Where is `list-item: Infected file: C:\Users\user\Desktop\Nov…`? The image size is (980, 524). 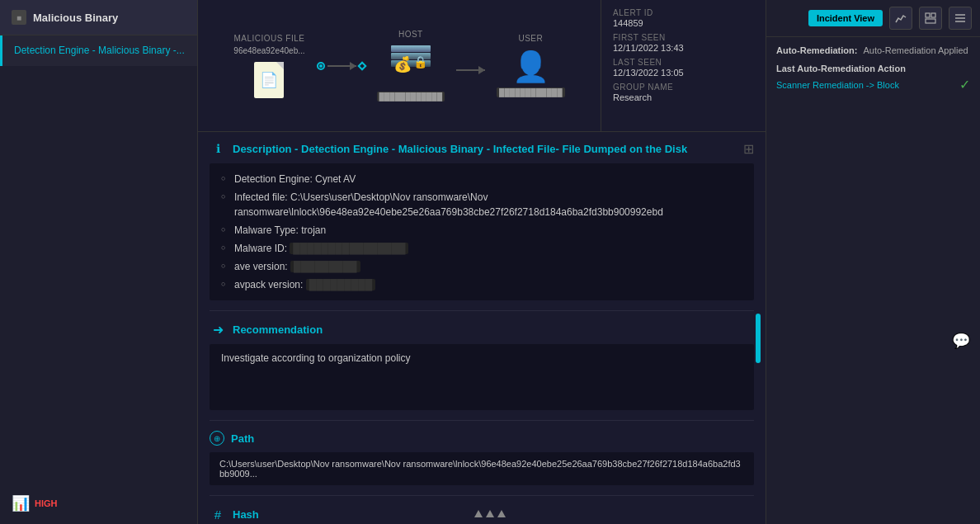
list-item: Infected file: C:\Users\user\Desktop\Nov… is located at coordinates (482, 205).